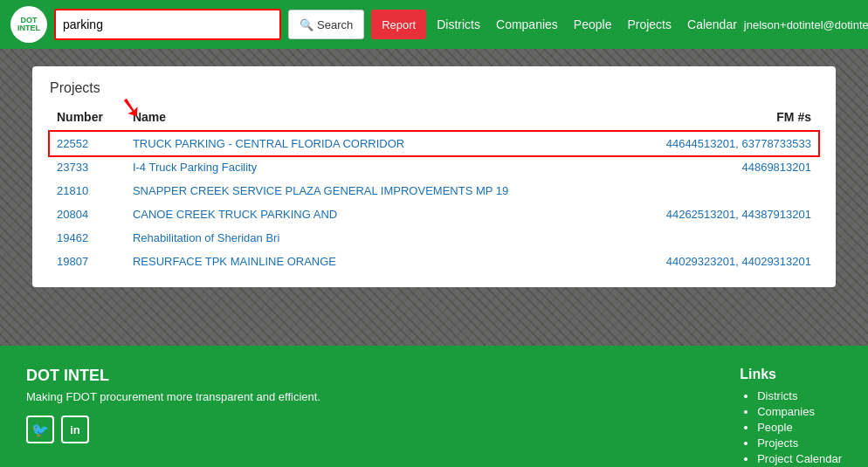  I want to click on search-label: Search, so click(335, 24).